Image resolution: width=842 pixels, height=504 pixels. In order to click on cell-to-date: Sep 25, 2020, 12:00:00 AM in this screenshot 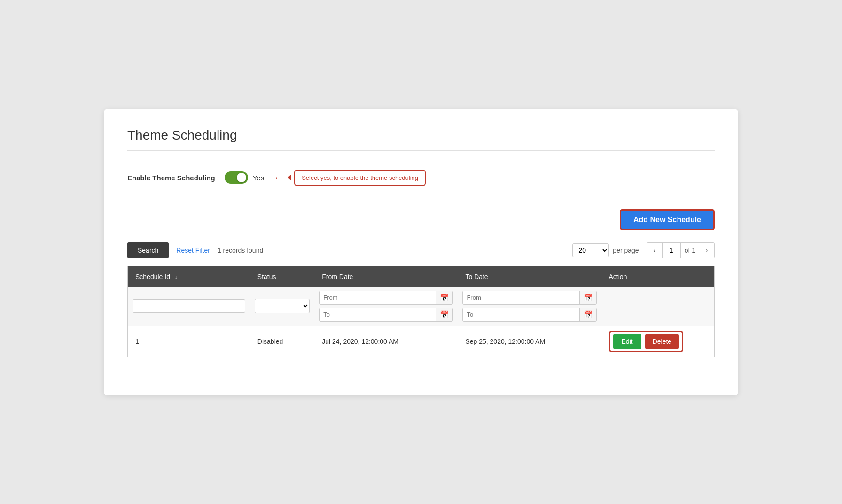, I will do `click(529, 341)`.